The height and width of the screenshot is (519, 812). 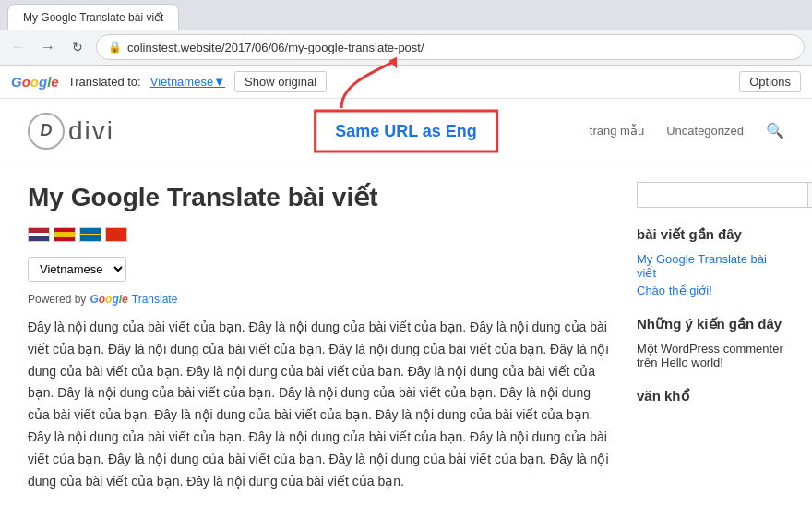 I want to click on sidebar-search-button: Tìm kiếm, so click(x=810, y=195).